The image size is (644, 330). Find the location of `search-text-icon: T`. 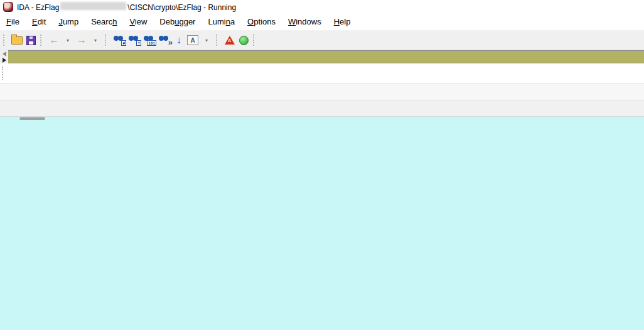

search-text-icon: T is located at coordinates (134, 40).